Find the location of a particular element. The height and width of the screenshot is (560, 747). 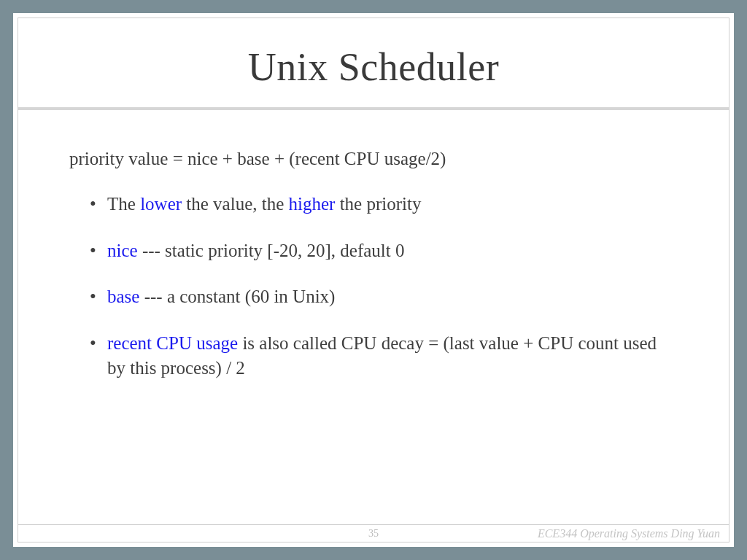

bullet-item: recent CPU usage is also called CPU deca… is located at coordinates (384, 356).